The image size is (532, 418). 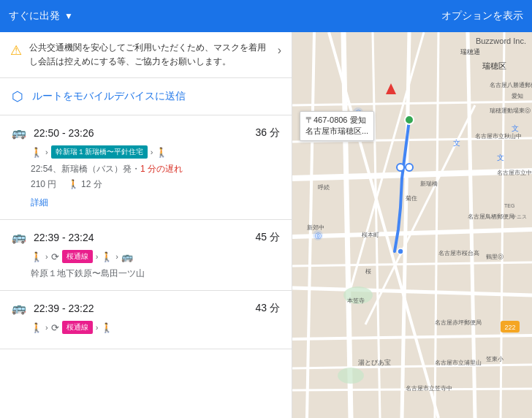 What do you see at coordinates (146, 237) in the screenshot?
I see `route-2-header: 🚌 22:39 - 23:24 45 分` at bounding box center [146, 237].